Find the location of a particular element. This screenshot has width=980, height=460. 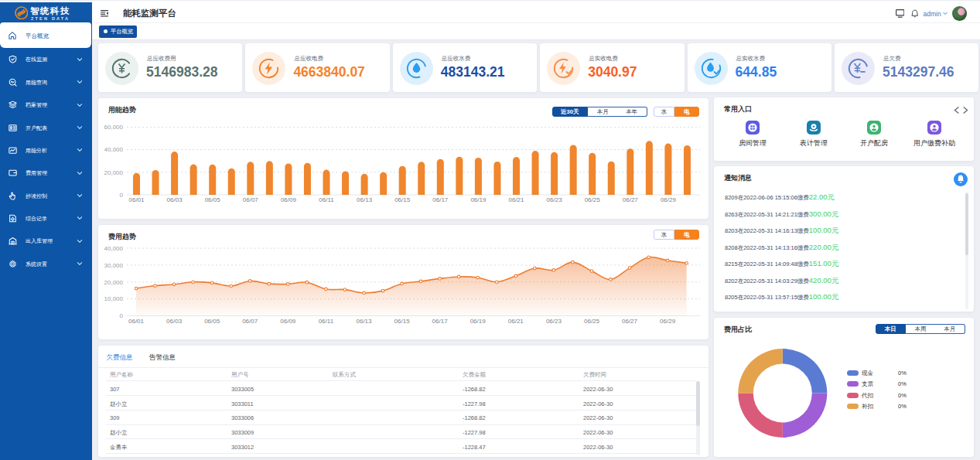

svg-text: 60,000 is located at coordinates (114, 127).